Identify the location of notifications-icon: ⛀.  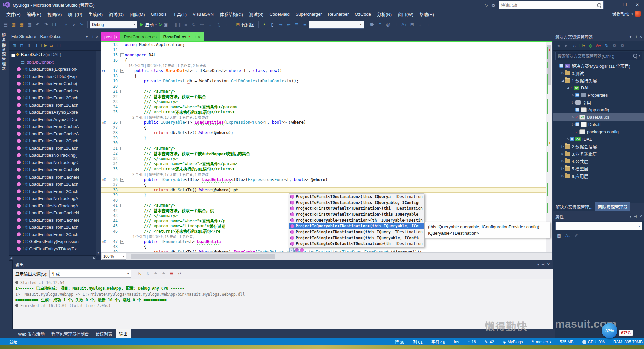
(493, 5).